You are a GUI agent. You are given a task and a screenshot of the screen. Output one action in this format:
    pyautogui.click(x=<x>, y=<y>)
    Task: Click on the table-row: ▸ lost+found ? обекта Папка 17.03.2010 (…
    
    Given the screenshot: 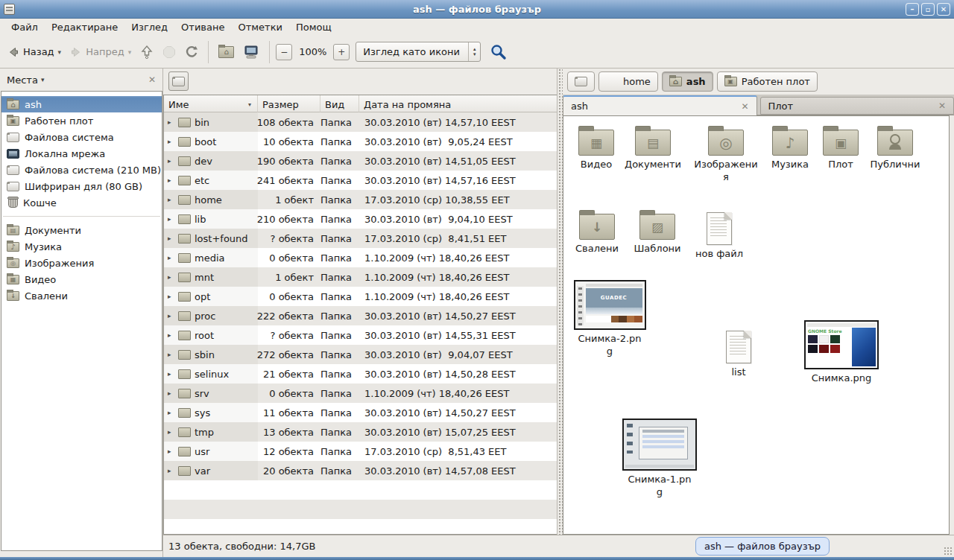 What is the action you would take?
    pyautogui.click(x=361, y=238)
    